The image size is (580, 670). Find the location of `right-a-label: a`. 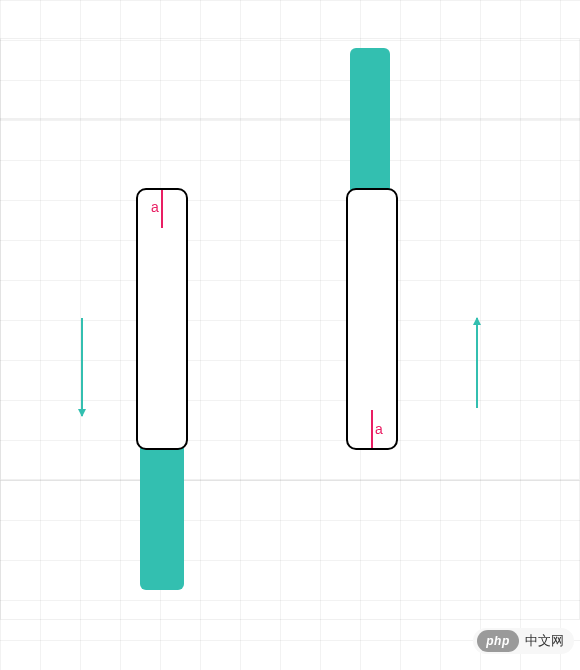

right-a-label: a is located at coordinates (379, 429).